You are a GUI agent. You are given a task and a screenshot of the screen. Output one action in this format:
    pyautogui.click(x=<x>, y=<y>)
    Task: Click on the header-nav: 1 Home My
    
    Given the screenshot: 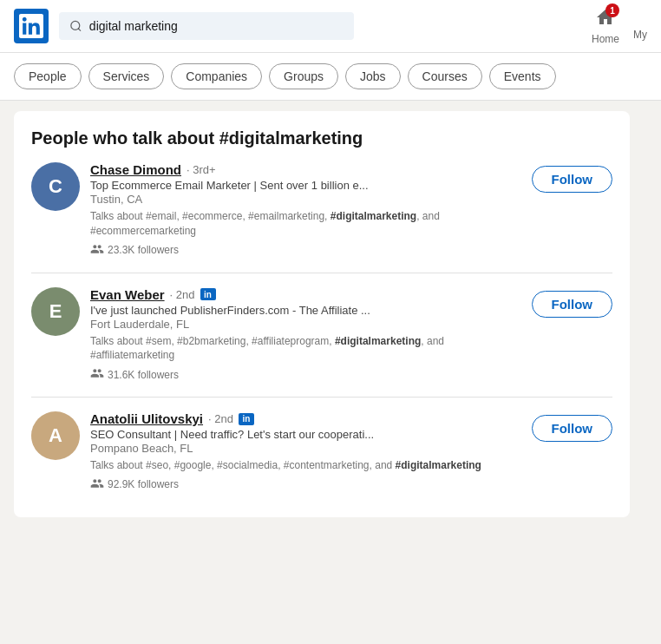 What is the action you would take?
    pyautogui.click(x=619, y=26)
    